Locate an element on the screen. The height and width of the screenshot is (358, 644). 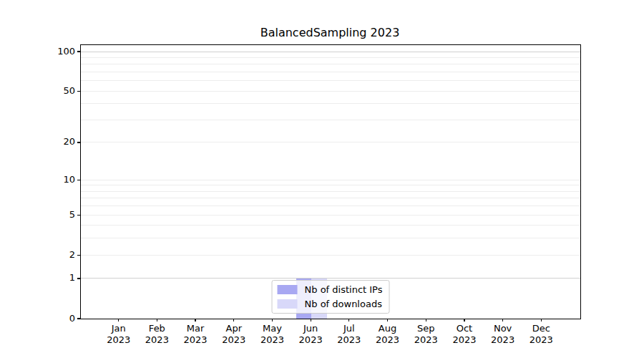
legend-item-downloads: Nb of downloads is located at coordinates (331, 304).